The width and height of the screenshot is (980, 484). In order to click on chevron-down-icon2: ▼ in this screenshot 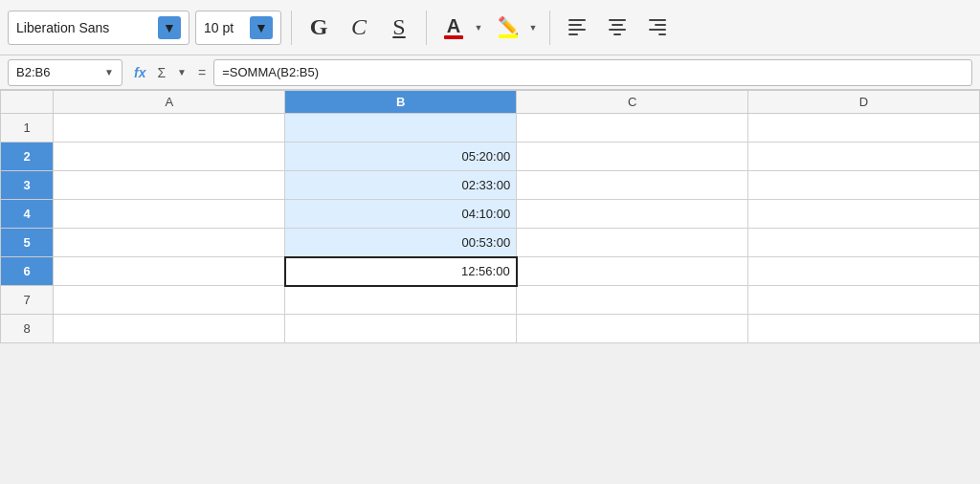, I will do `click(261, 28)`.